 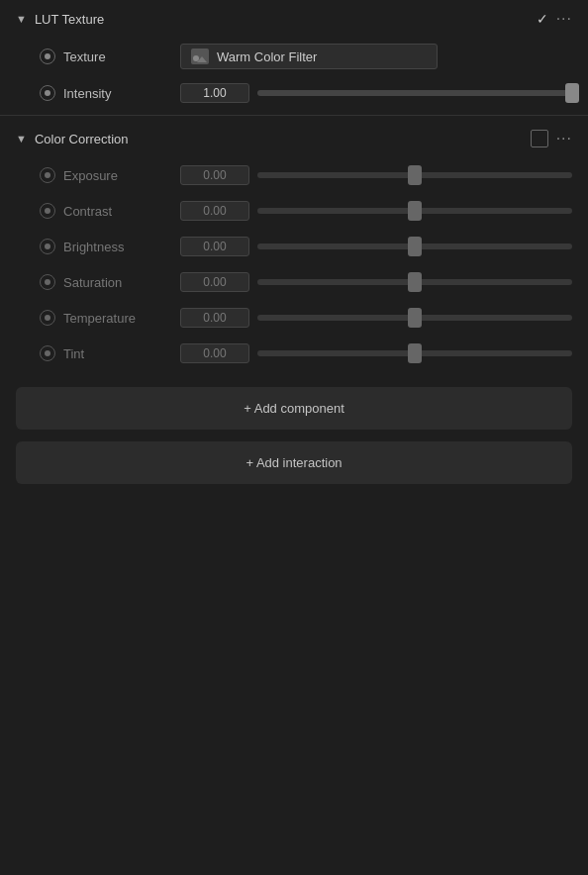 I want to click on contrast-radio, so click(x=48, y=211).